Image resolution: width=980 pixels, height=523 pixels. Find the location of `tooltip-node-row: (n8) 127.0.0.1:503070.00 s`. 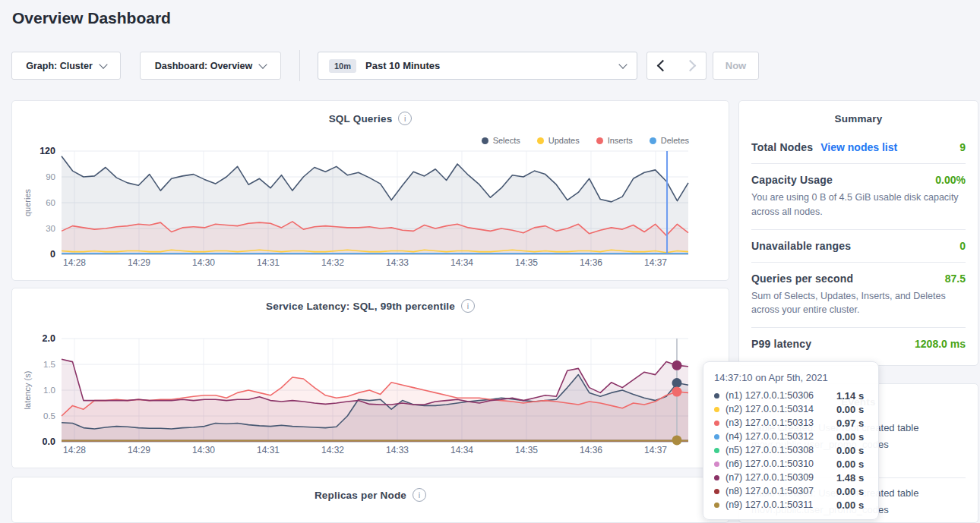

tooltip-node-row: (n8) 127.0.0.1:503070.00 s is located at coordinates (791, 491).